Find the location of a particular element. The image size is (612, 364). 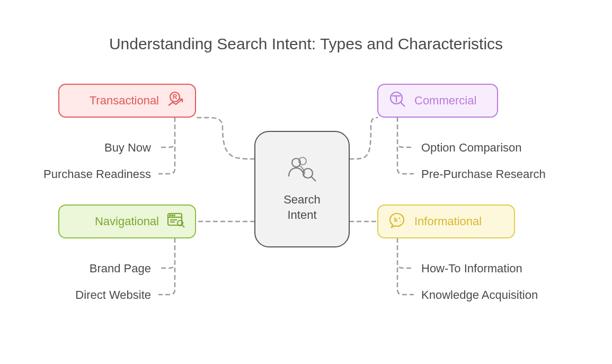

category-informational-label: Informational is located at coordinates (448, 221).